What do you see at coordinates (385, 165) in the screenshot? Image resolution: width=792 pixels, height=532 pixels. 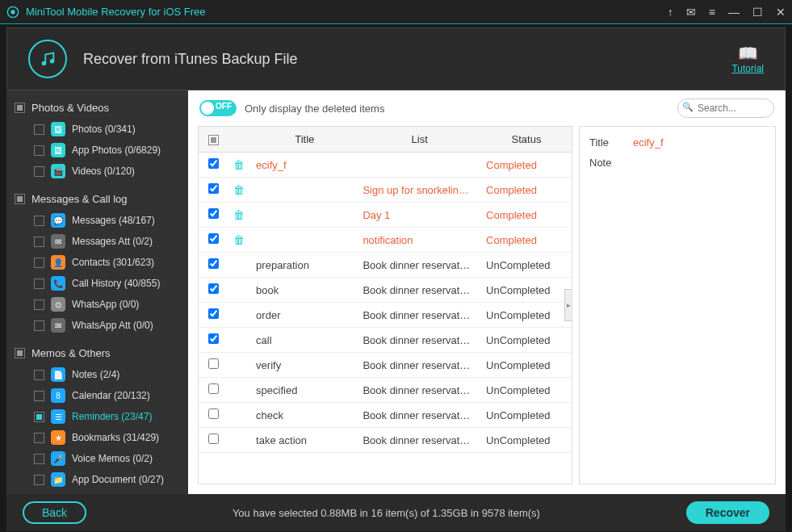 I see `table-row: 🗑 ecify_f Completed` at bounding box center [385, 165].